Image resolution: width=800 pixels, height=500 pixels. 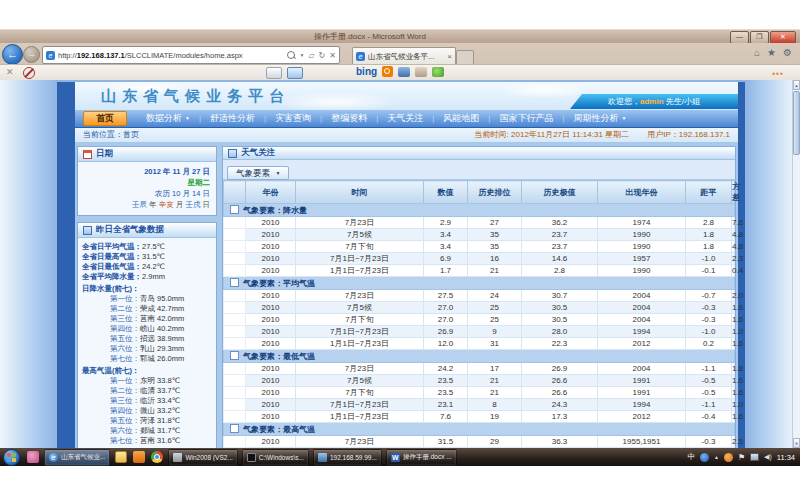 What do you see at coordinates (480, 308) in the screenshot?
I see `table-row: 20107月5候27.02530.52004-0.31.6` at bounding box center [480, 308].